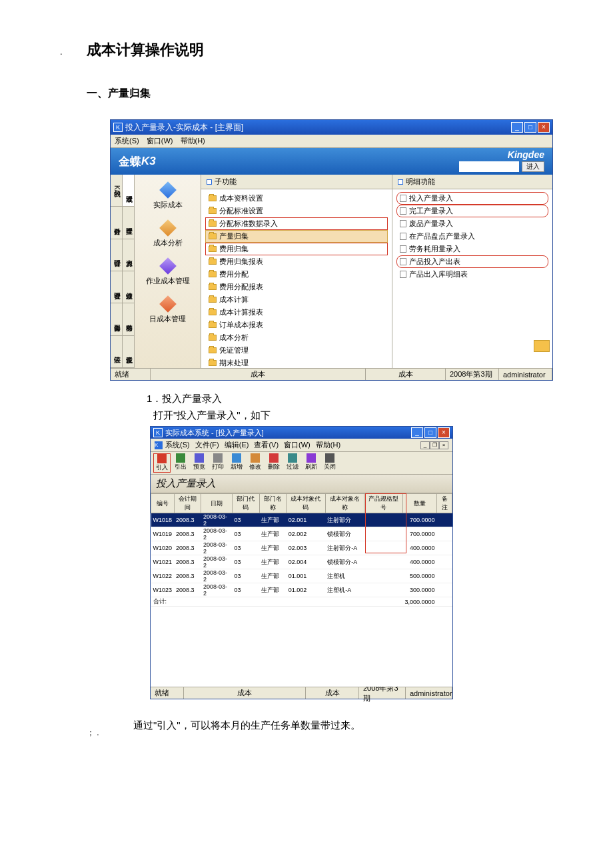 The width and height of the screenshot is (613, 868). What do you see at coordinates (217, 504) in the screenshot?
I see `column-header: 日期` at bounding box center [217, 504].